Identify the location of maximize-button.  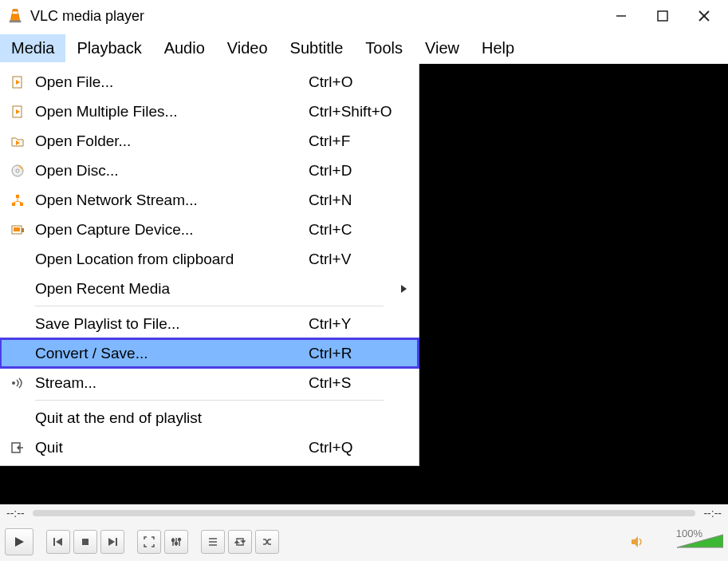
(663, 16).